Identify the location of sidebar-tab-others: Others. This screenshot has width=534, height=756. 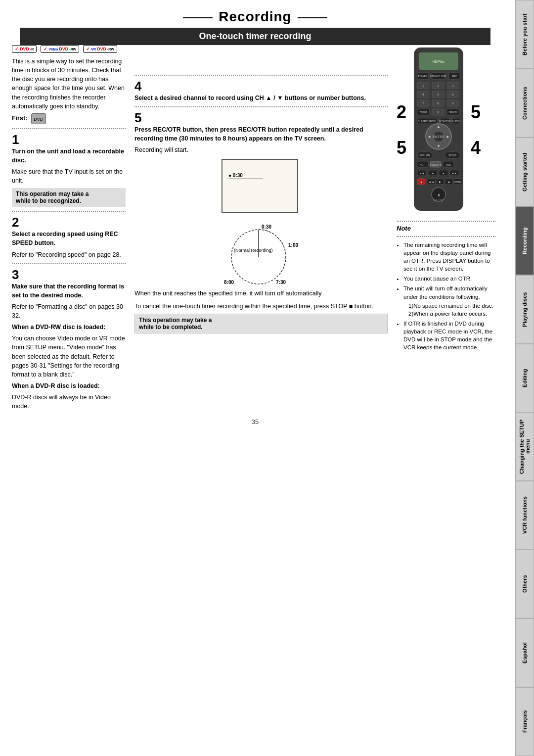
(525, 584).